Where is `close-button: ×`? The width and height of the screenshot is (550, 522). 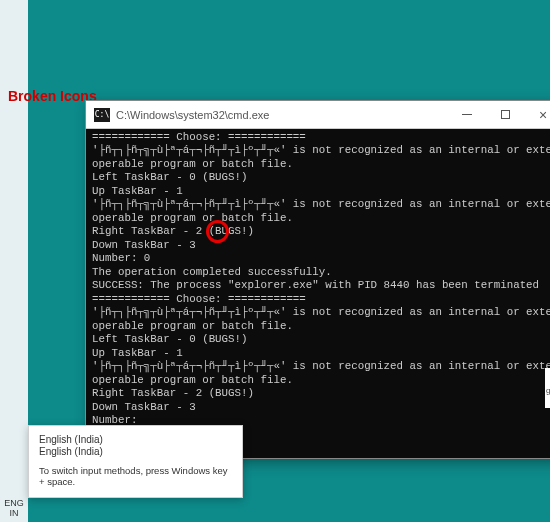
close-button: × is located at coordinates (537, 114).